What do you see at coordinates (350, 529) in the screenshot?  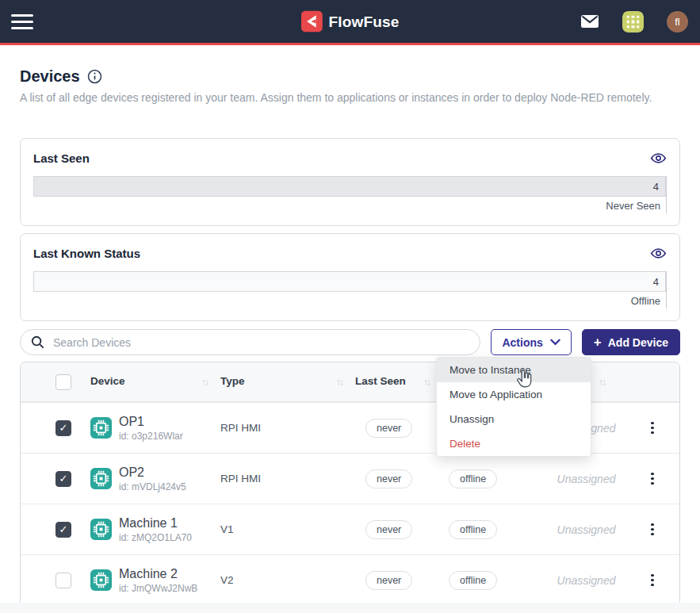 I see `table-row: Machine 1 id: zMQ2O1LA70 V1 never offlin…` at bounding box center [350, 529].